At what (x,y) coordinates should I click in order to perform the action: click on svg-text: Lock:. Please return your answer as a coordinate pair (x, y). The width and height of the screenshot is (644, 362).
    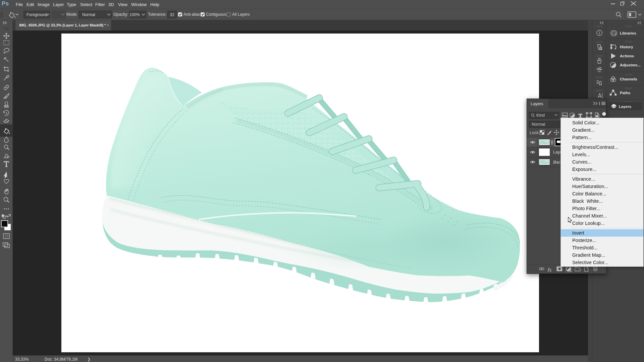
    Looking at the image, I should click on (535, 133).